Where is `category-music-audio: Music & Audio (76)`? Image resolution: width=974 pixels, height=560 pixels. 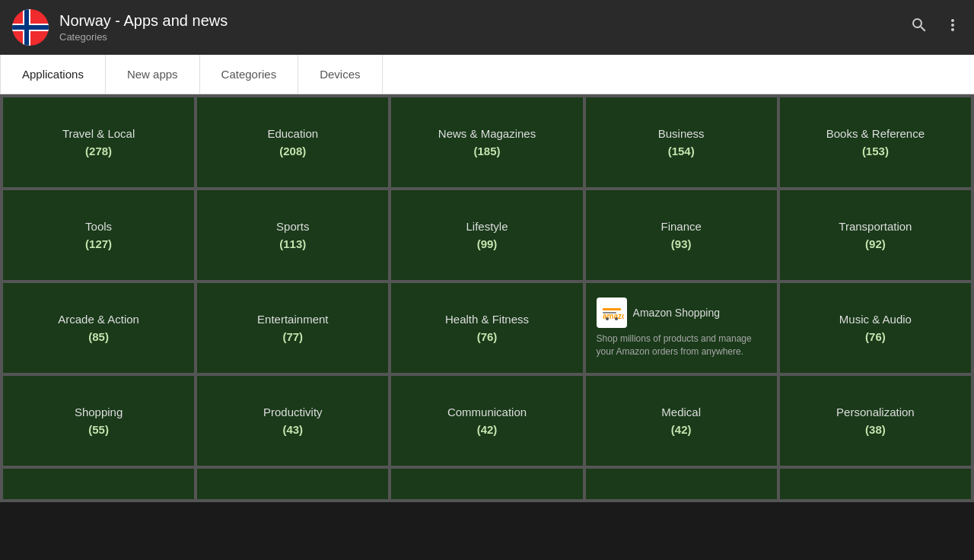
category-music-audio: Music & Audio (76) is located at coordinates (875, 328).